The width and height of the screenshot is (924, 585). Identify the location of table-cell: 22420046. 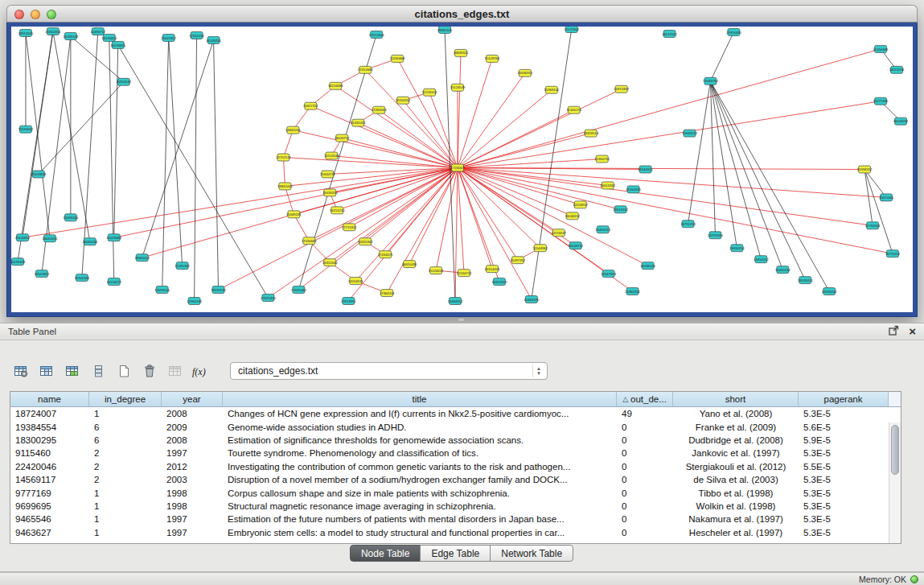
(50, 467).